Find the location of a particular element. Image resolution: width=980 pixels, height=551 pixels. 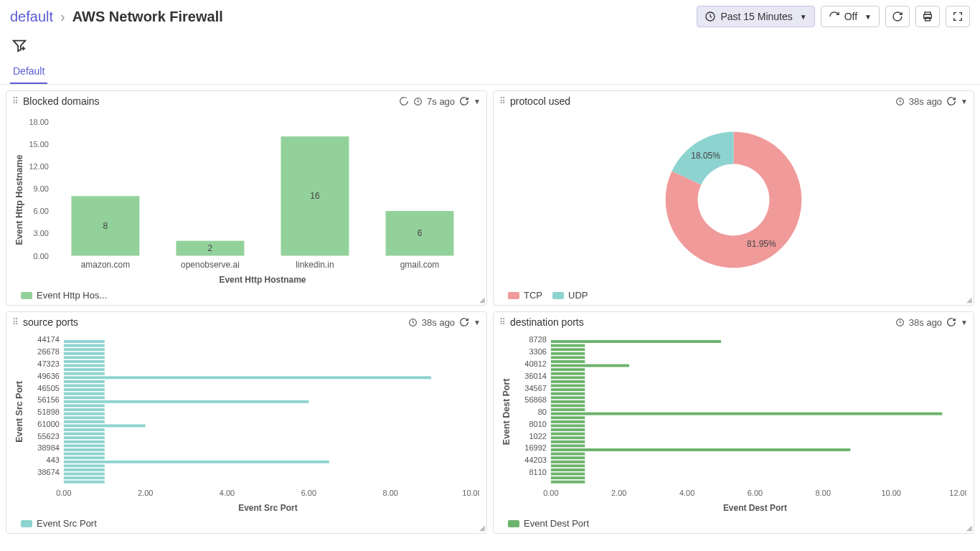

svg-text: 18.05% is located at coordinates (706, 156).